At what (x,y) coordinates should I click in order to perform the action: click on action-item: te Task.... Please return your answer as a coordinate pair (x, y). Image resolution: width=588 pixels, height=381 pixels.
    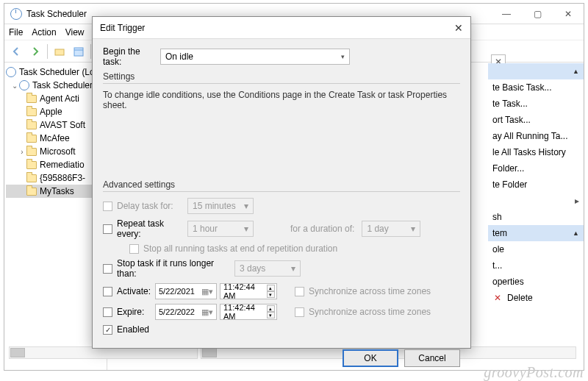
    Looking at the image, I should click on (536, 104).